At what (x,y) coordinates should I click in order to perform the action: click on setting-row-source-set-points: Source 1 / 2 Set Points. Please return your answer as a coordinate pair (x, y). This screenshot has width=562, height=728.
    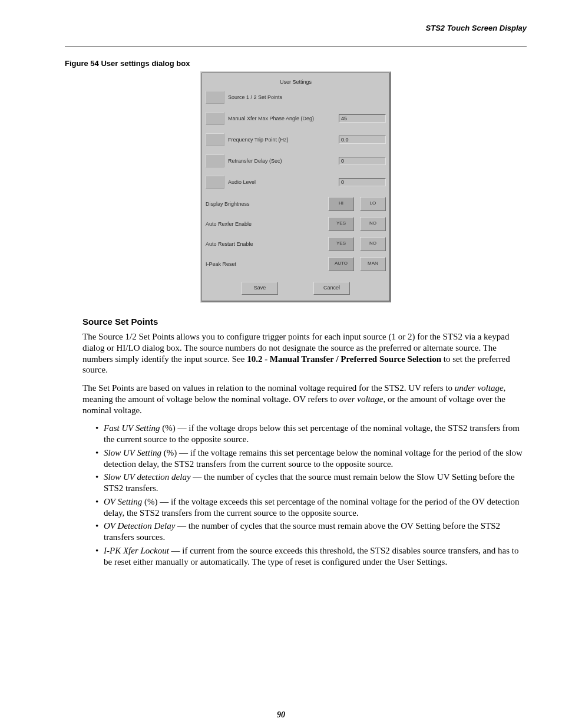
    Looking at the image, I should click on (296, 97).